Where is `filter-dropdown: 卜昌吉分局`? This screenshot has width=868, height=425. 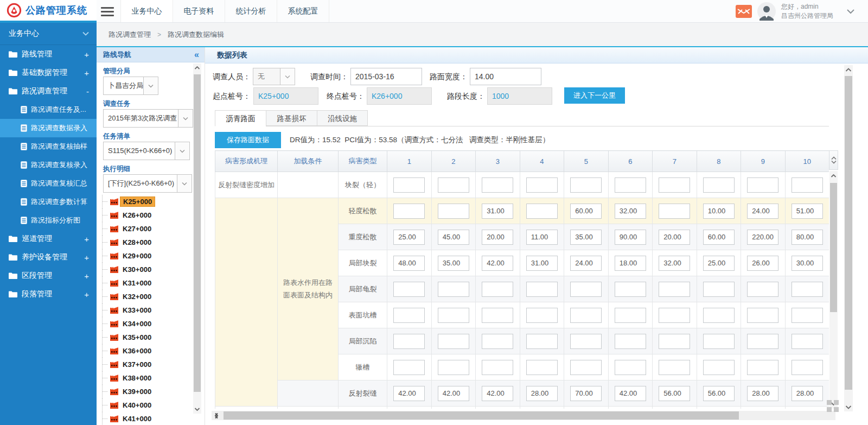
filter-dropdown: 卜昌吉分局 is located at coordinates (131, 86).